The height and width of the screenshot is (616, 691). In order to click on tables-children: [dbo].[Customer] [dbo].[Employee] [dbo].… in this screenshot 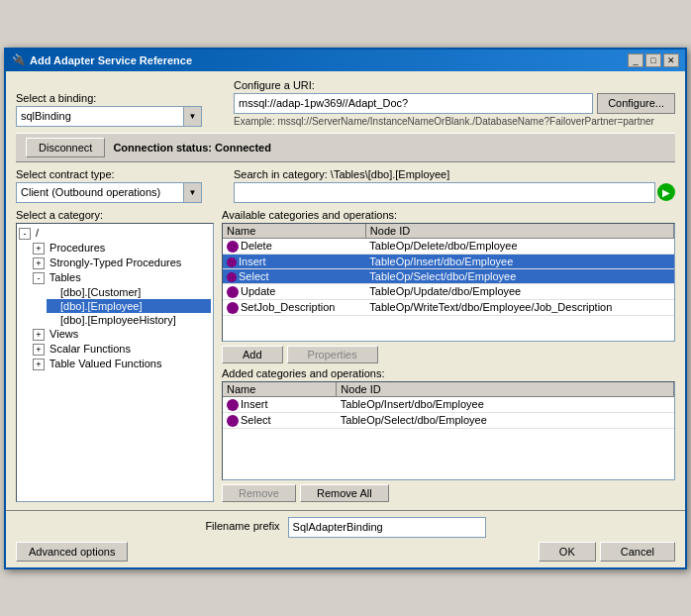, I will do `click(122, 306)`.